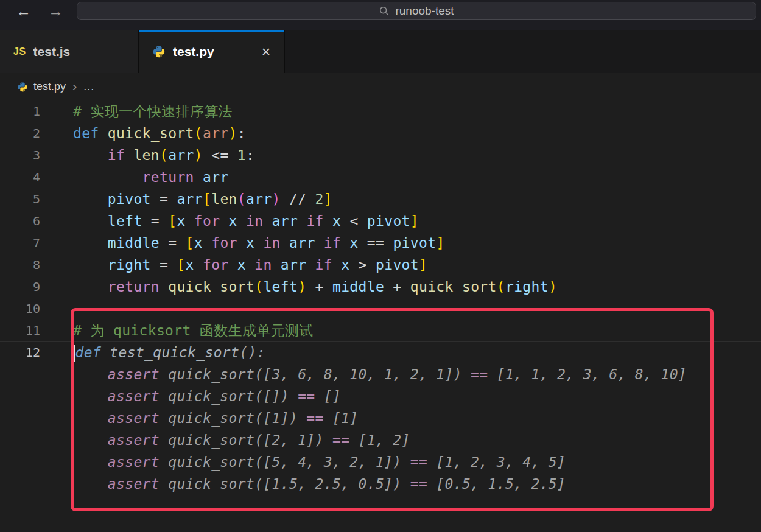 This screenshot has height=532, width=761. I want to click on forward-arrow-icon: →, so click(56, 11).